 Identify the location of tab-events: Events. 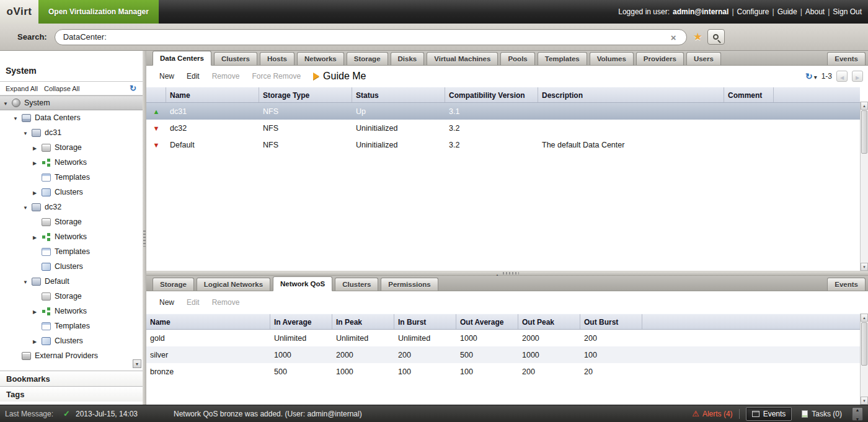
(846, 58).